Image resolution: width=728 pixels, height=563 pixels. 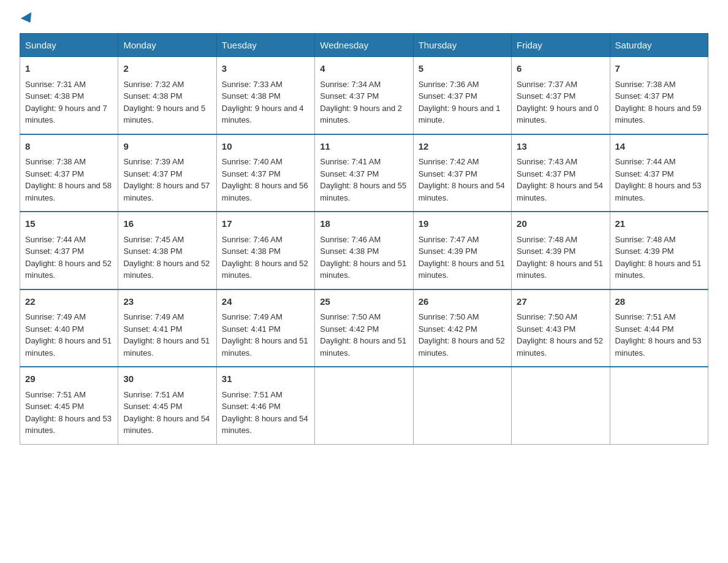 What do you see at coordinates (659, 302) in the screenshot?
I see `day-number: 28` at bounding box center [659, 302].